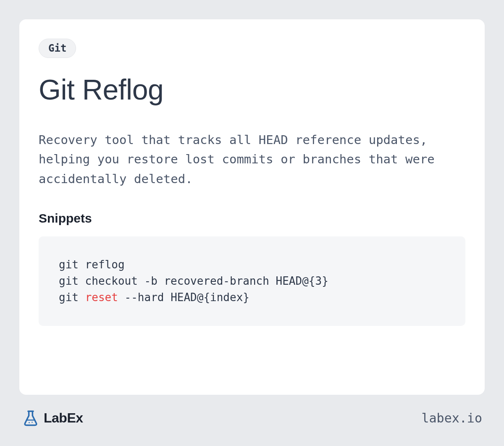 Image resolution: width=504 pixels, height=446 pixels. Describe the element at coordinates (102, 297) in the screenshot. I see `code-keyword-reset: reset` at that location.